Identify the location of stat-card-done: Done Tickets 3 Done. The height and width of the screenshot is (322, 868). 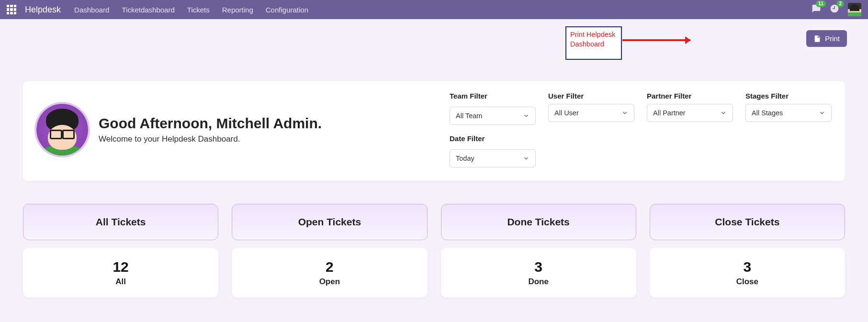
(539, 251).